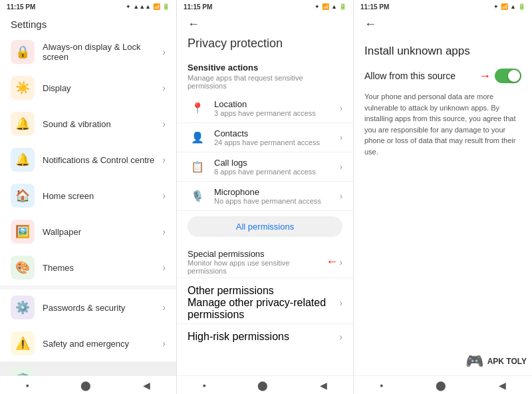 The image size is (532, 394). What do you see at coordinates (88, 369) in the screenshot?
I see `sidebar-item-privacy: 🛡️ Privacy protection ◄ ›` at bounding box center [88, 369].